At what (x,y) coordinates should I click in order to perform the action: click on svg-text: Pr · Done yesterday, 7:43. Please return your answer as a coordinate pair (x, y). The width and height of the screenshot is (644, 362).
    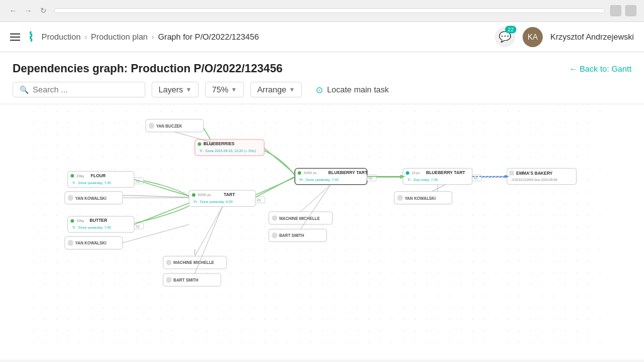
    Looking at the image, I should click on (319, 180).